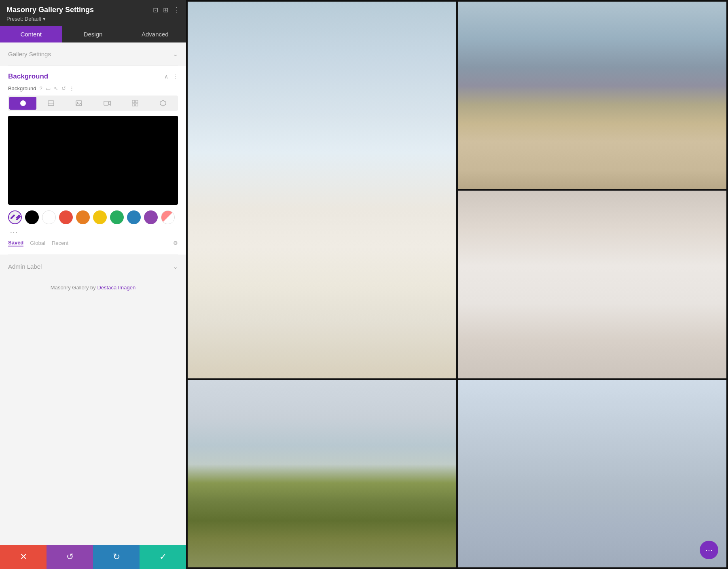 This screenshot has width=728, height=569. I want to click on admin-section-title: Admin Label, so click(25, 266).